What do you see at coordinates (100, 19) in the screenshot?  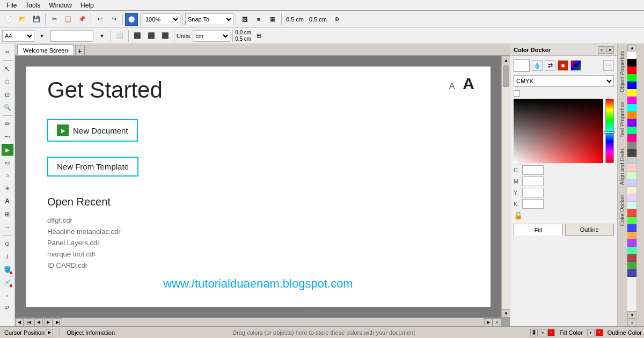 I see `undo-btn: ↩` at bounding box center [100, 19].